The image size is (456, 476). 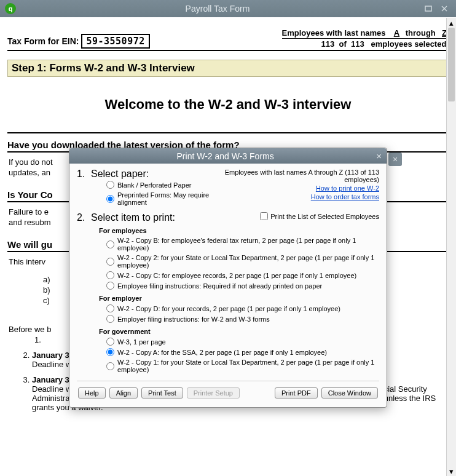 I want to click on radio-preprinted, so click(x=111, y=199).